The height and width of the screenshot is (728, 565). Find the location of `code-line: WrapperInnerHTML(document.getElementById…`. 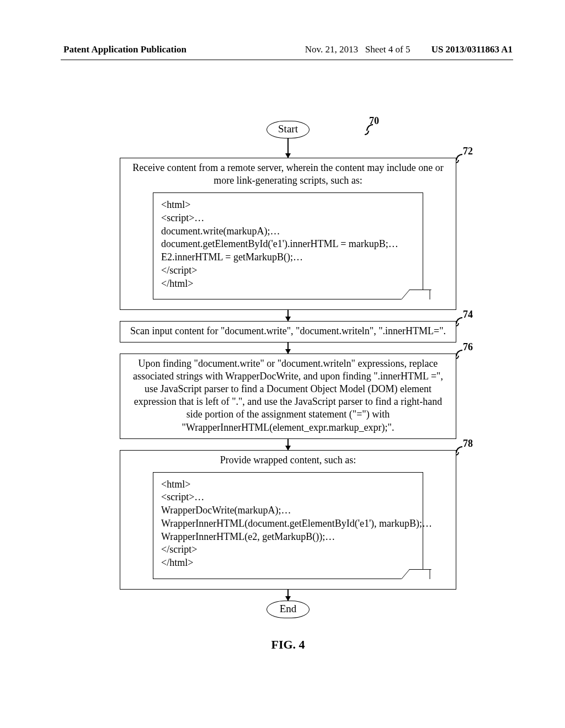

code-line: WrapperInnerHTML(document.getElementById… is located at coordinates (288, 524).